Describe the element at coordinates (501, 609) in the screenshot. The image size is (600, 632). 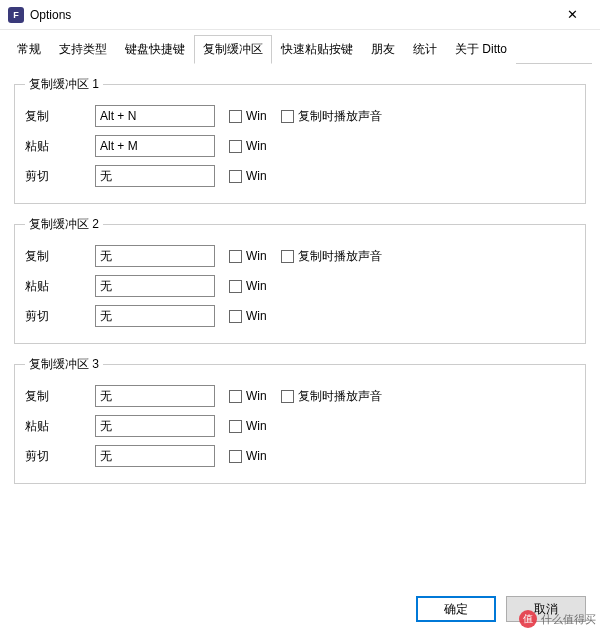
I see `dialog-footer: 确定 取消` at that location.